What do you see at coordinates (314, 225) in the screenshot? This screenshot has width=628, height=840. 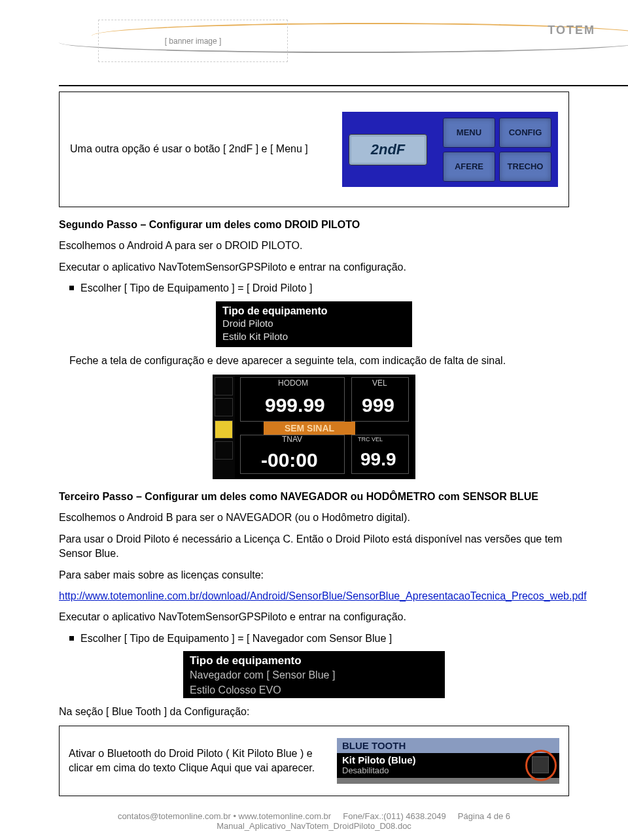 I see `step2-heading: Segundo Passo – Configurar um deles como…` at bounding box center [314, 225].